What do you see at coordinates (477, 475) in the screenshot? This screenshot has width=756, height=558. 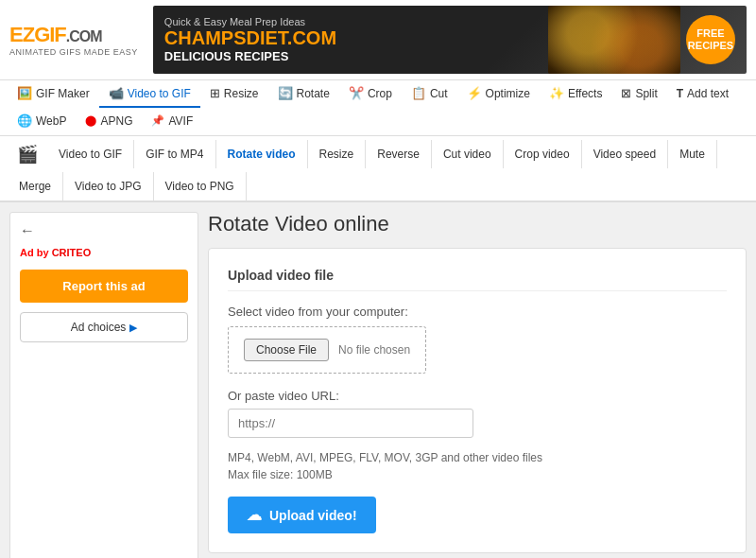 I see `max-size-text: Max file size: 100MB` at bounding box center [477, 475].